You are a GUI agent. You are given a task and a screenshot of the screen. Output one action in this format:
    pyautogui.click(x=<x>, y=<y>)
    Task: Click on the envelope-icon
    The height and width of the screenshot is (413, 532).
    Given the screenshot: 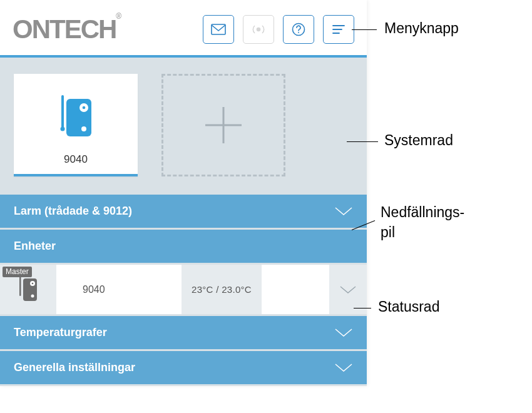 What is the action you would take?
    pyautogui.click(x=218, y=29)
    